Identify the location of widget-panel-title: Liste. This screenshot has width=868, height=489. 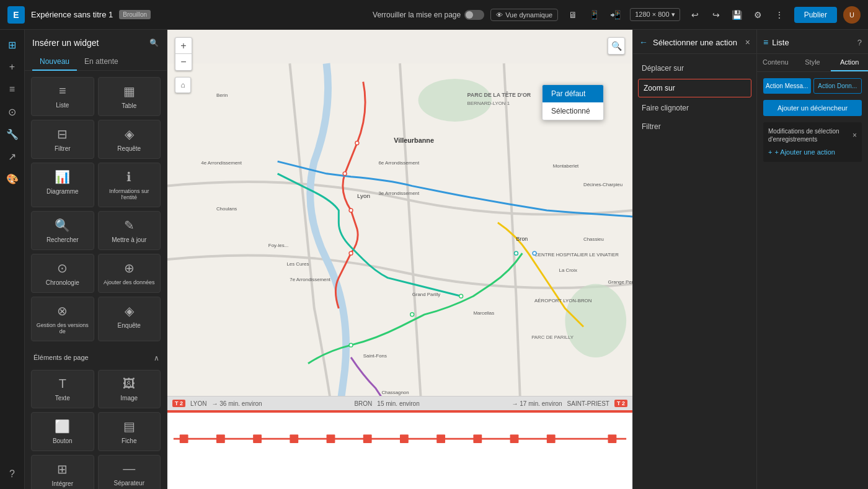
(813, 42).